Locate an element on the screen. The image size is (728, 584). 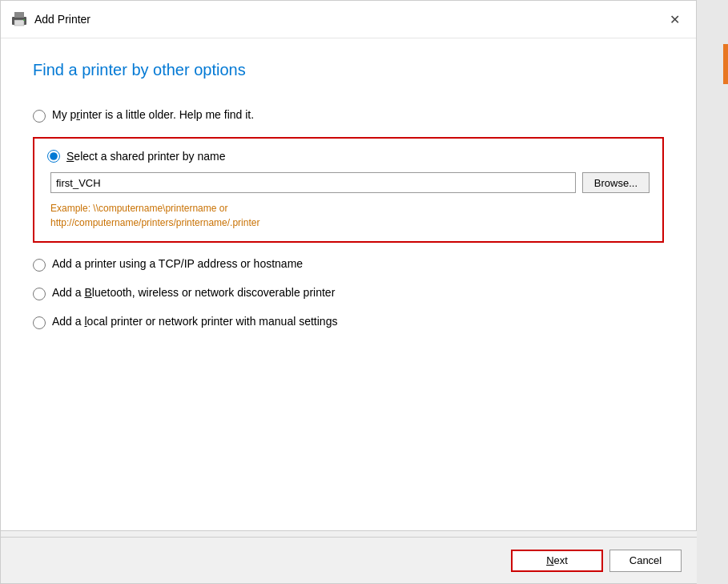
next-button: Next is located at coordinates (557, 561).